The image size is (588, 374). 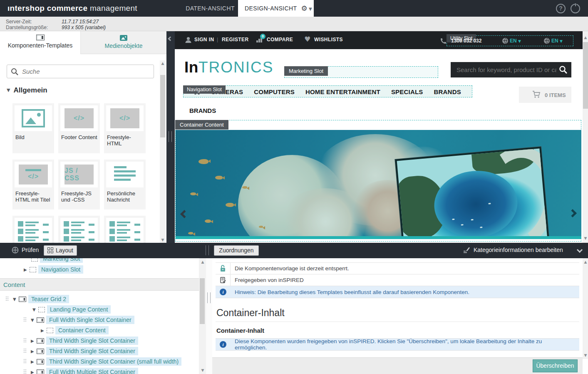 I want to click on layout-button: Layout, so click(x=60, y=251).